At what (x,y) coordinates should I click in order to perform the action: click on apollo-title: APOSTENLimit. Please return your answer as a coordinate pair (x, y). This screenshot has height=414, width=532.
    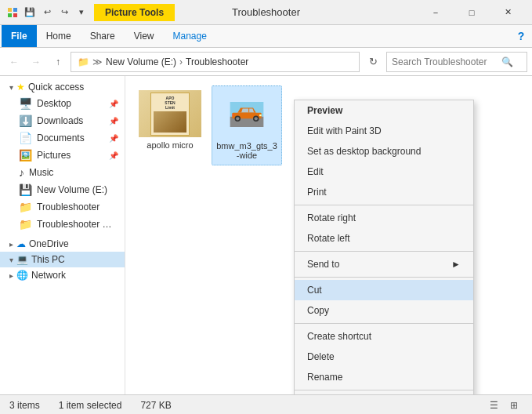
    Looking at the image, I should click on (169, 103).